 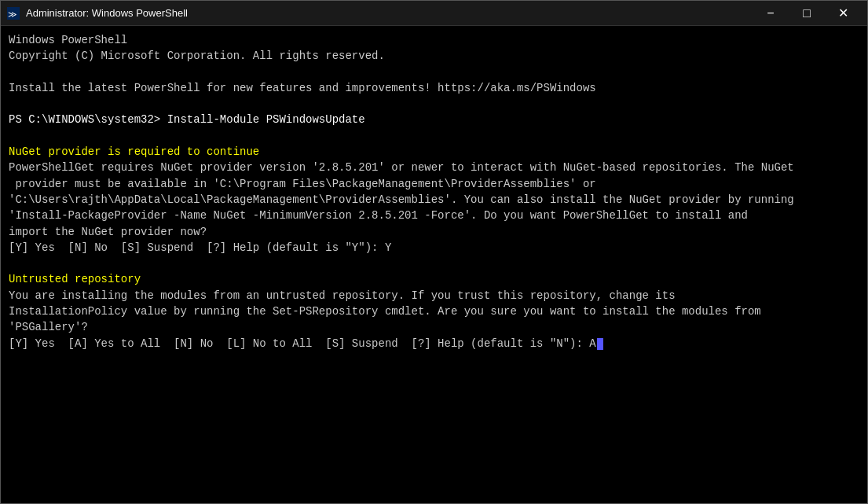 I want to click on window-title: Administrator: Windows PowerShell, so click(x=386, y=13).